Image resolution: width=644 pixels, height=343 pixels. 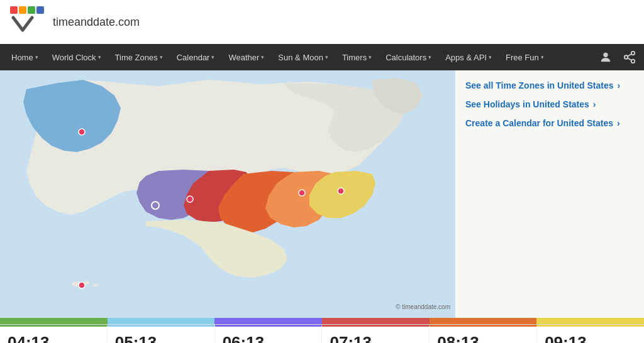 What do you see at coordinates (357, 57) in the screenshot?
I see `nav-timers: Timers ▾` at bounding box center [357, 57].